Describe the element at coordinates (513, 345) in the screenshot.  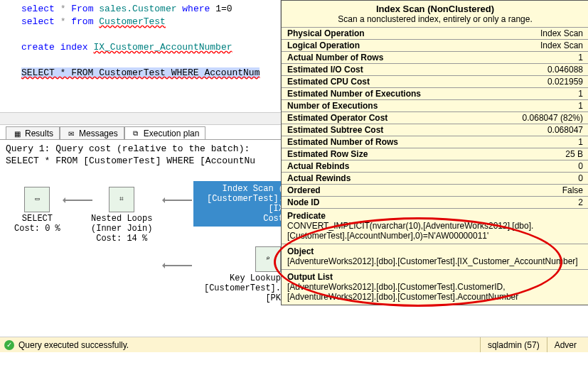
I see `status-user: sqladmin (57)` at that location.